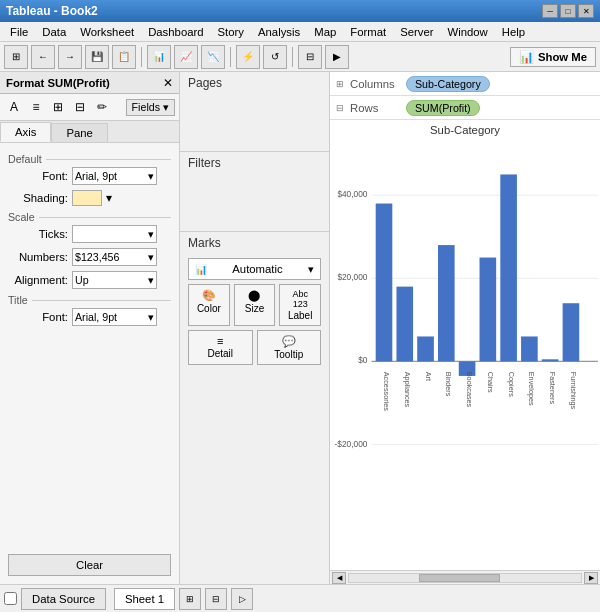 This screenshot has width=600, height=612. What do you see at coordinates (443, 108) in the screenshot?
I see `rows-sum-profit-pill: SUM(Profit)` at bounding box center [443, 108].